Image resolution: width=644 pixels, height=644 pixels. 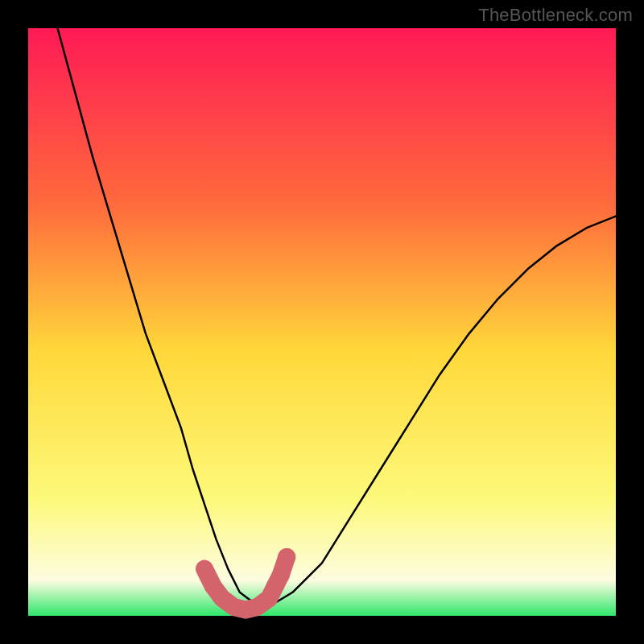 What do you see at coordinates (555, 15) in the screenshot?
I see `watermark-text: TheBottleneck.com` at bounding box center [555, 15].